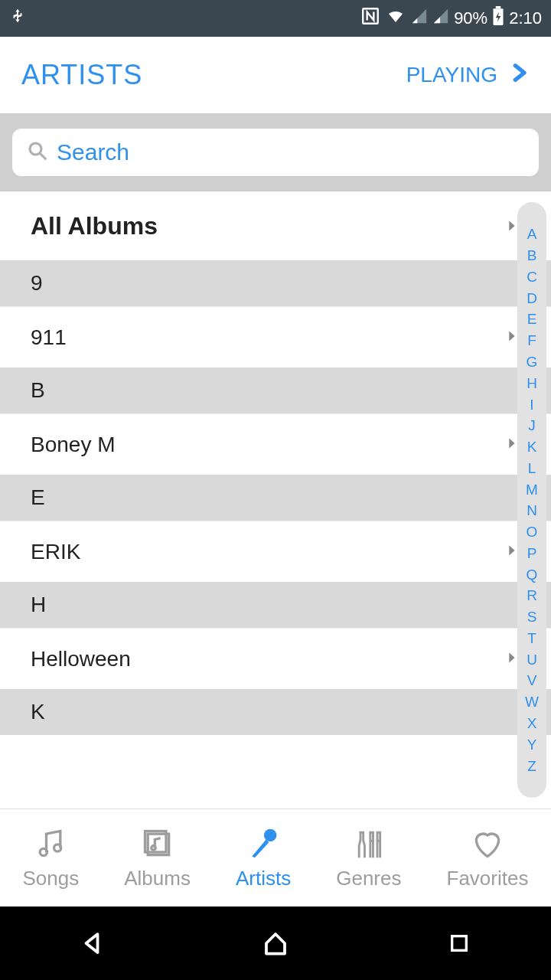  Describe the element at coordinates (276, 605) in the screenshot. I see `section-header: H` at that location.